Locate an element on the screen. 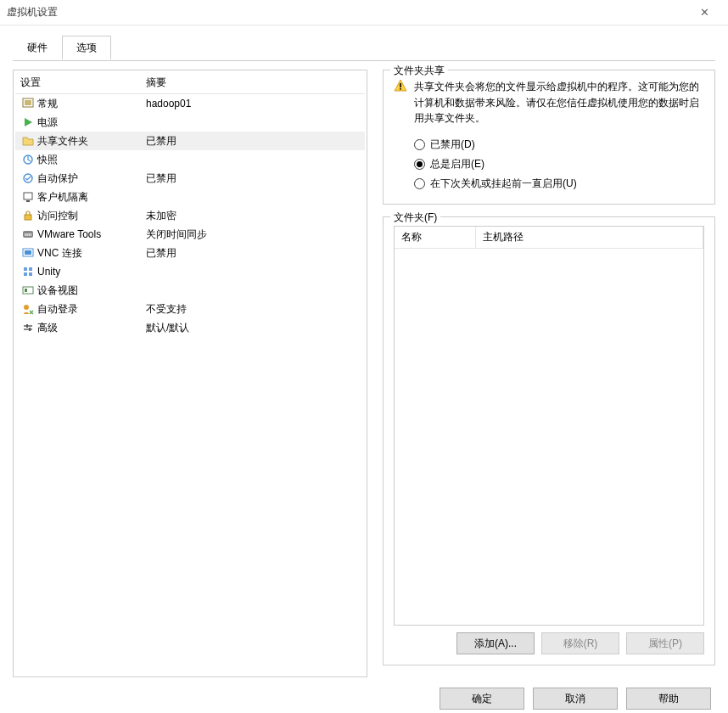 Image resolution: width=728 pixels, height=713 pixels. list-item-label: 设备视图 is located at coordinates (92, 290).